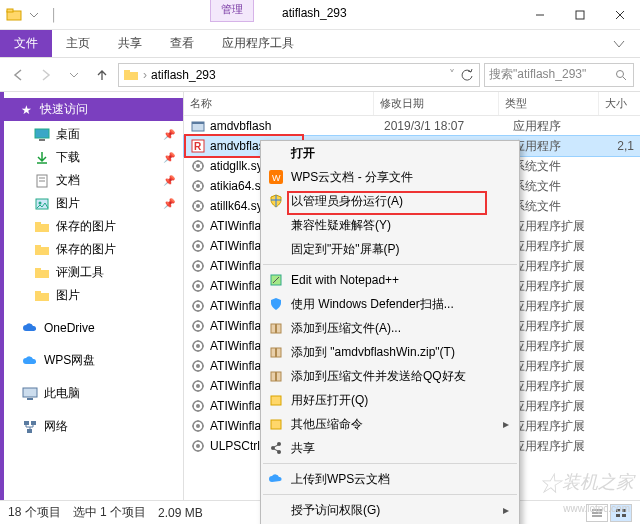 This screenshot has width=640, height=524. What do you see at coordinates (390, 225) in the screenshot?
I see `ctx-compat: 兼容性疑难解答(Y)` at bounding box center [390, 225].